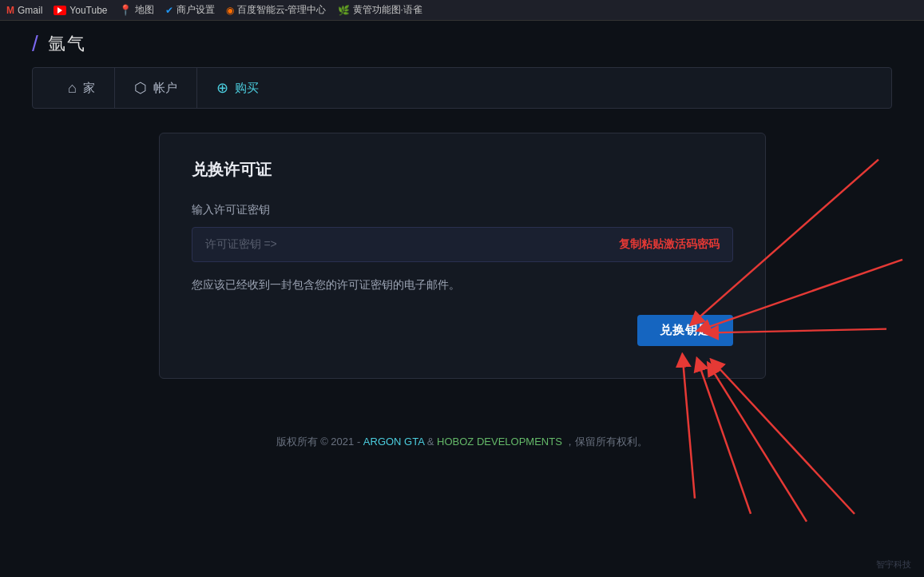 This screenshot has width=924, height=577. Describe the element at coordinates (196, 10) in the screenshot. I see `merchant-label: 商户设置` at that location.